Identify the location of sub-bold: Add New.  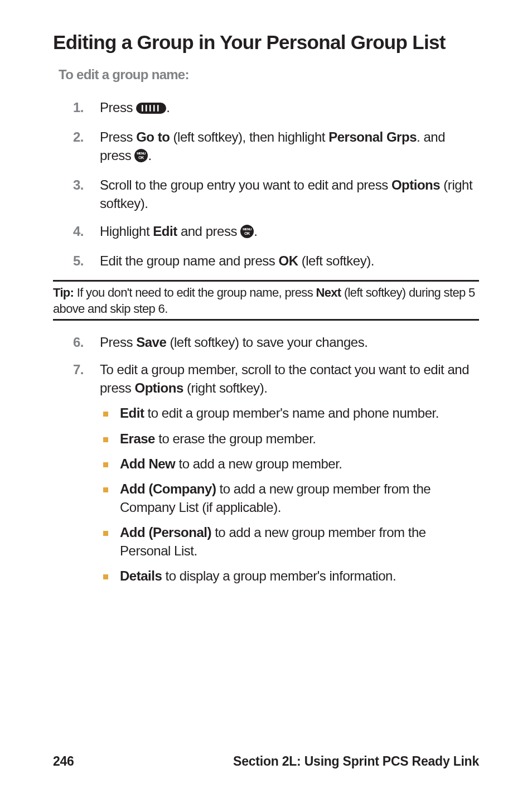
(147, 464).